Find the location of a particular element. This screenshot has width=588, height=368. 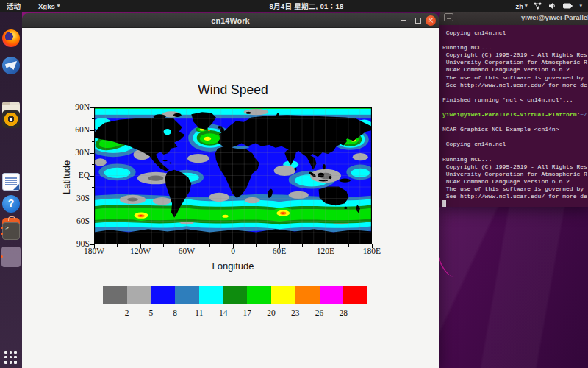

terminal-text-line: Finished running 'ncl < cn14n.ncl'... is located at coordinates (515, 100).